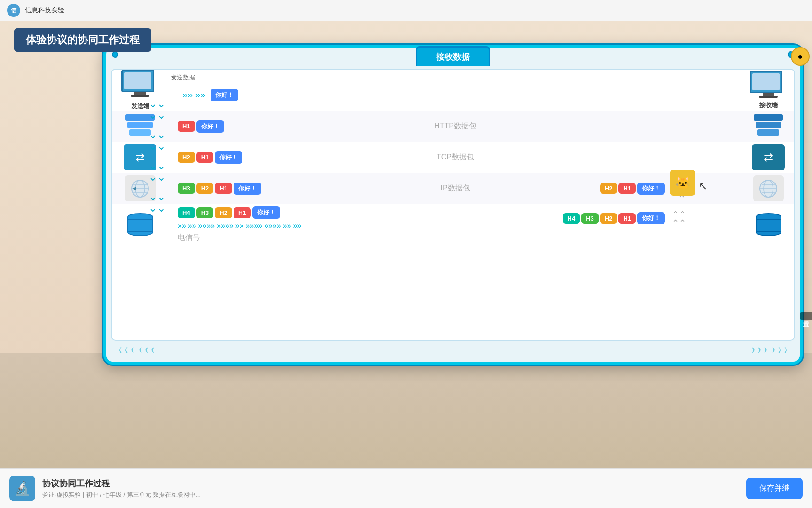  I want to click on cursor: ↖, so click(703, 186).